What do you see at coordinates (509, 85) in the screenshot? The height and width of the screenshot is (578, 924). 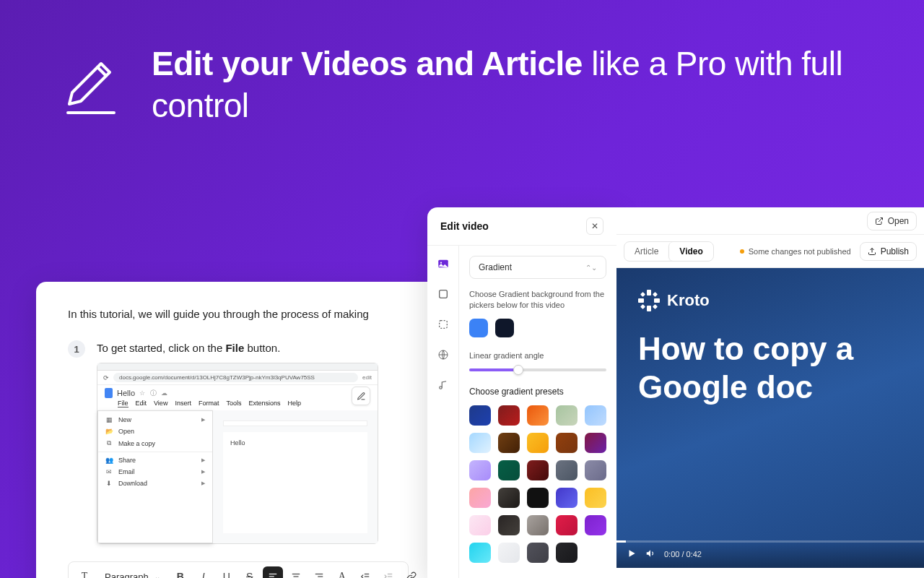 I see `hero-headline: Edit your Videos and Article like a Pro …` at bounding box center [509, 85].